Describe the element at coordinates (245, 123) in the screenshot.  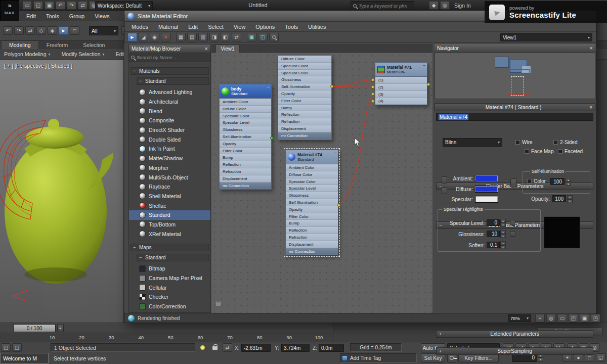
I see `slot-specular-level: Specular Level` at that location.